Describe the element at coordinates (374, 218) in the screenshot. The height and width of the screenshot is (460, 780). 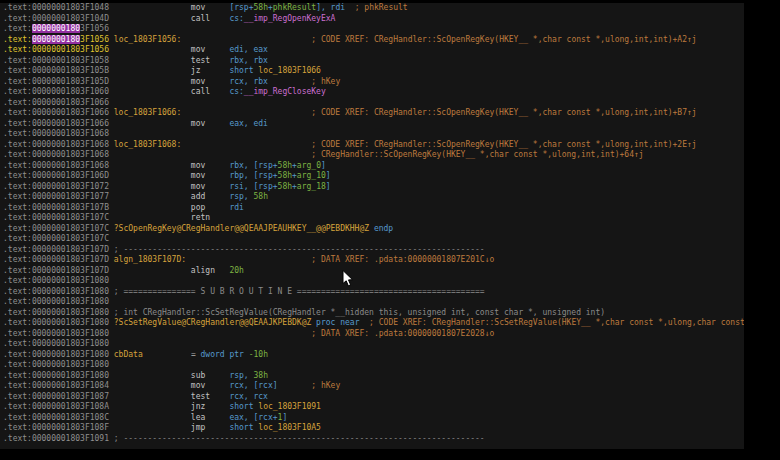
I see `listing-line: .text:00000001803F107C retn` at that location.